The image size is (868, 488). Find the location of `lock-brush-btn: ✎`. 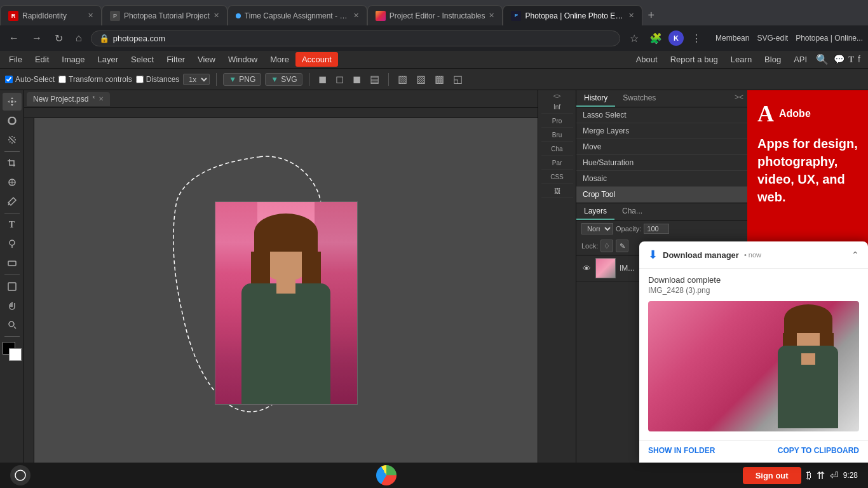

lock-brush-btn: ✎ is located at coordinates (622, 246).